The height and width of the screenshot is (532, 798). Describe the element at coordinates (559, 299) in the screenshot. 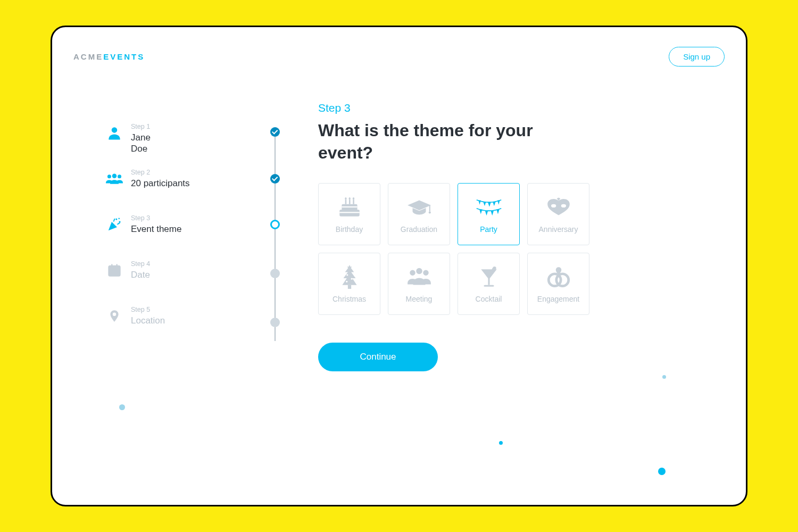

I see `theme-label: Engagement` at that location.